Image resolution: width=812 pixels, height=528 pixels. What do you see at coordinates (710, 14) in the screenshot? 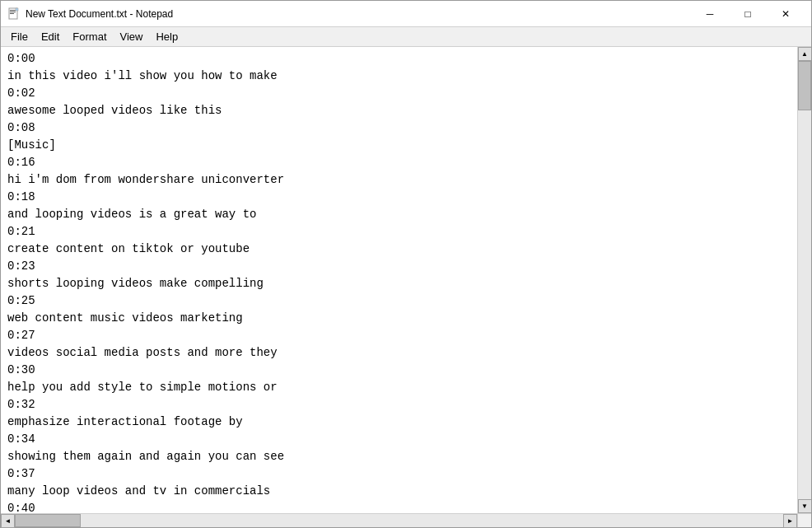
I see `minimize-button: ─` at bounding box center [710, 14].